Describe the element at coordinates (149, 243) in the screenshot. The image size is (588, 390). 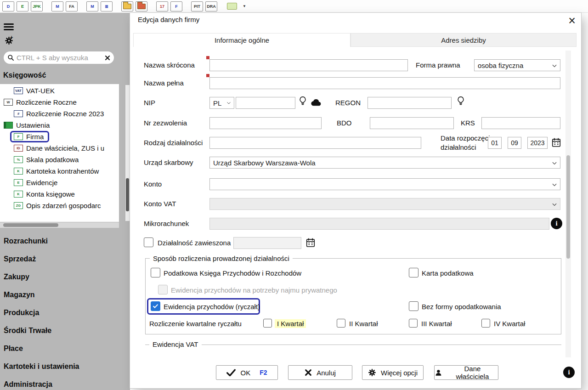
I see `dzialalnosc-zawieszona-checkbox` at that location.